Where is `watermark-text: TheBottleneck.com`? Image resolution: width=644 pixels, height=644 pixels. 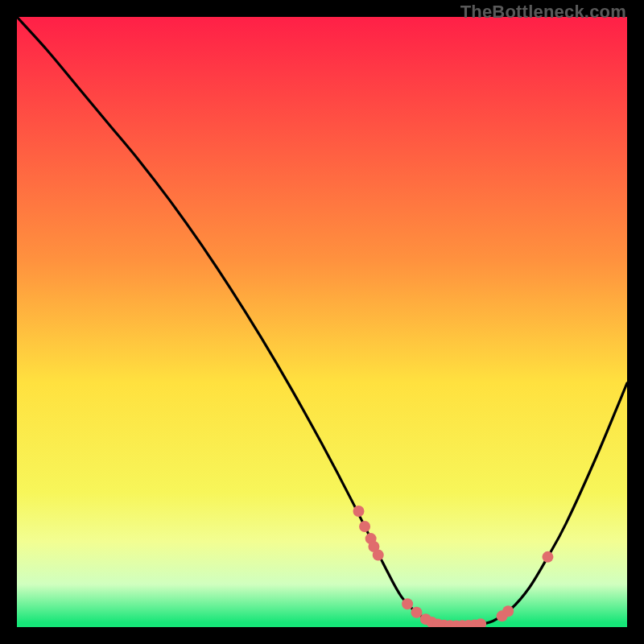
watermark-text: TheBottleneck.com is located at coordinates (543, 12).